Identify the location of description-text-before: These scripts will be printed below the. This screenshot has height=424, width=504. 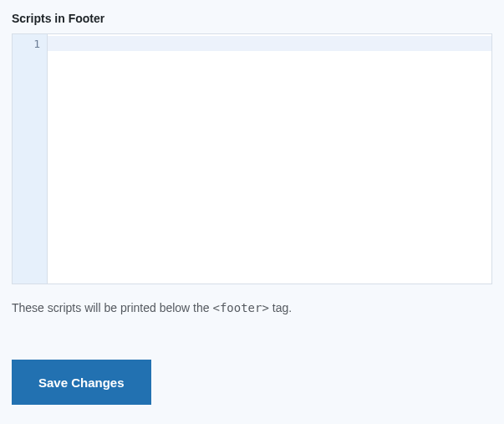
(112, 308).